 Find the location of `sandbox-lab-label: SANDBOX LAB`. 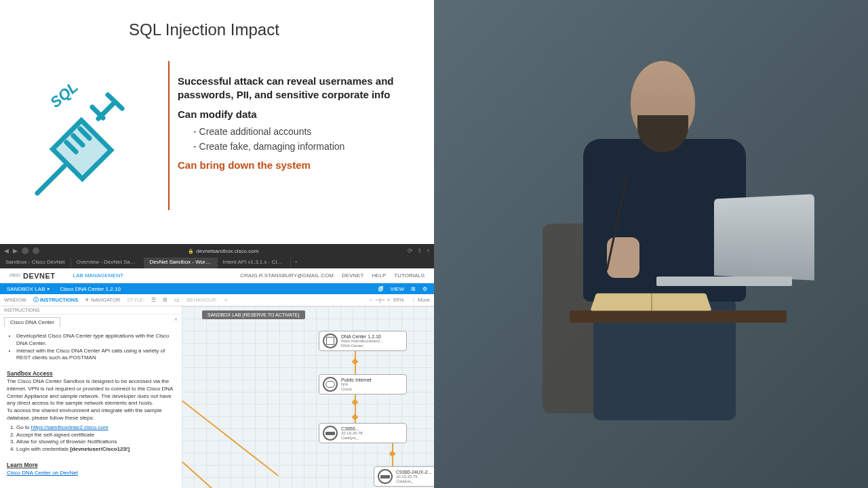

sandbox-lab-label: SANDBOX LAB is located at coordinates (26, 289).